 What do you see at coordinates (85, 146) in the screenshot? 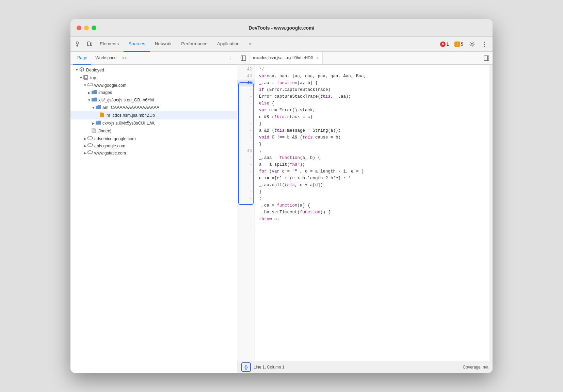
I see `arrow-apis-google: ▶` at bounding box center [85, 146].